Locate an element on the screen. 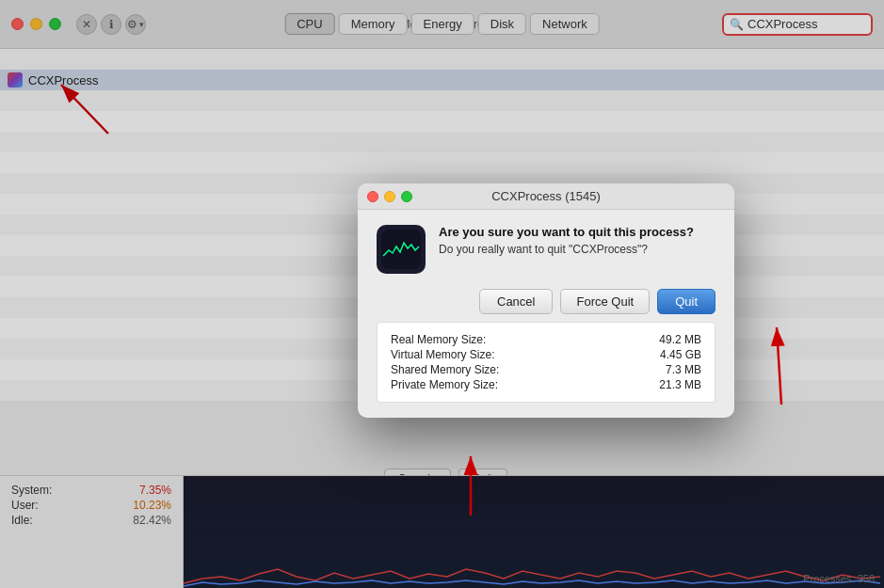  dialog-heading: Are you sure you want to quit this proce… is located at coordinates (567, 231).